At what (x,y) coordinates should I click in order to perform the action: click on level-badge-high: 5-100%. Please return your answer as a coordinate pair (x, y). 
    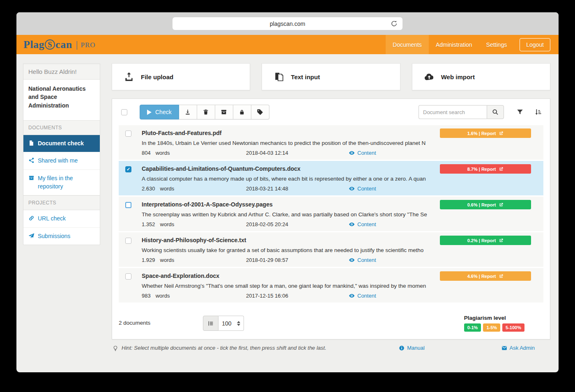
    Looking at the image, I should click on (513, 328).